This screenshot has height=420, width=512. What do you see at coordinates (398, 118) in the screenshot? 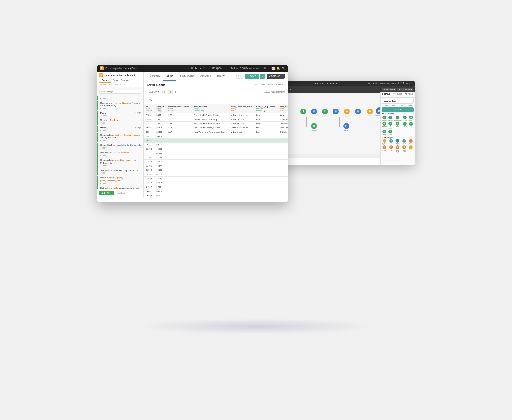
I see `vr-sample: ⊡ Sample/Filter` at bounding box center [398, 118].